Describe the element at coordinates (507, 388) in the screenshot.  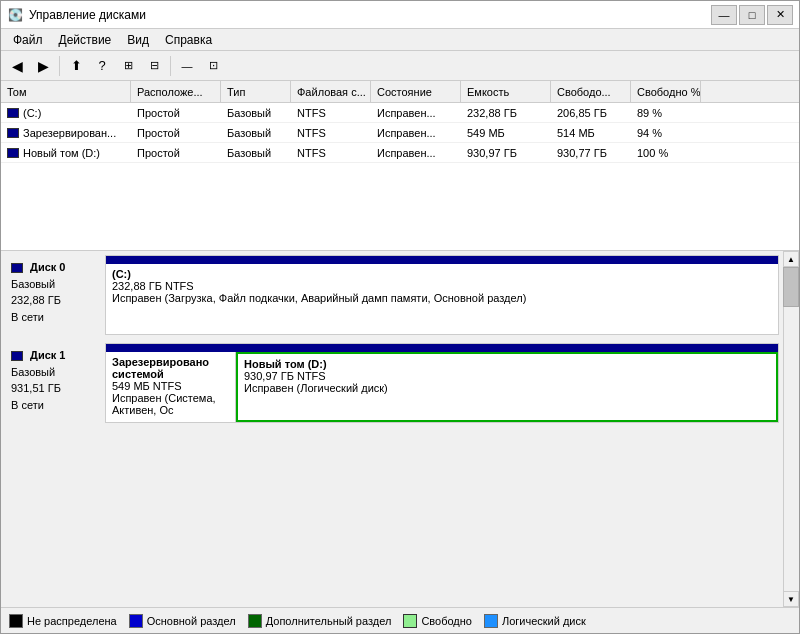
I see `part-status-d: Исправен (Логический диск)` at that location.